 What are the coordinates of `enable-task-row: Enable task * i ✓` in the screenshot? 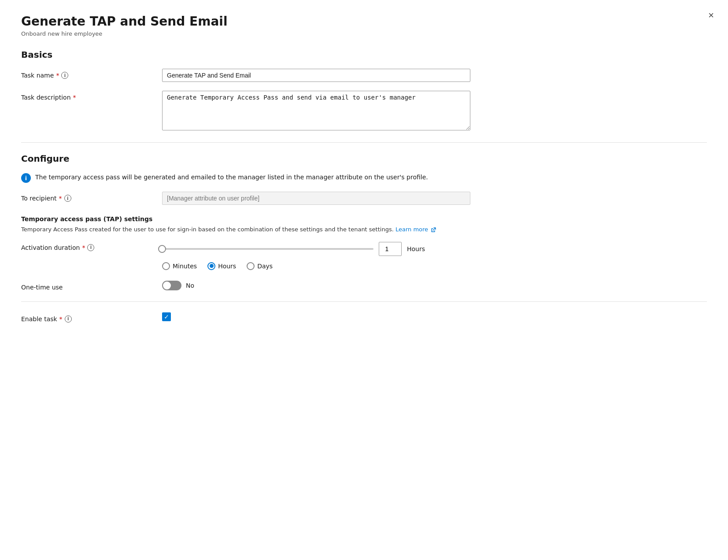 It's located at (364, 317).